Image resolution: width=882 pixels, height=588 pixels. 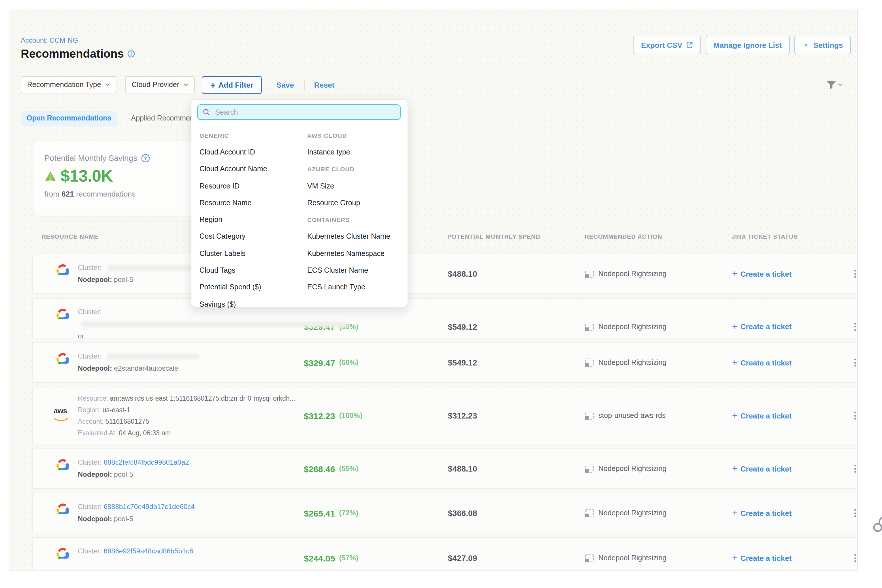 I want to click on dropdown-filter-option: VM Size, so click(x=321, y=186).